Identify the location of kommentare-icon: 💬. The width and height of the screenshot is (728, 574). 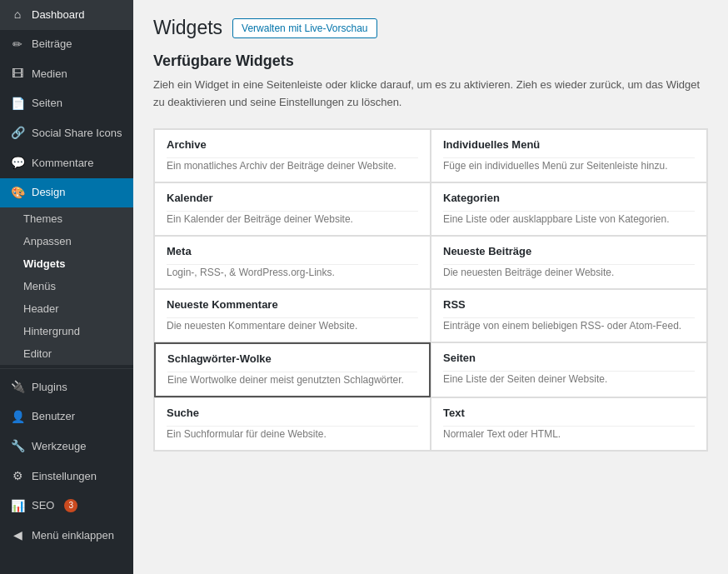
(17, 163).